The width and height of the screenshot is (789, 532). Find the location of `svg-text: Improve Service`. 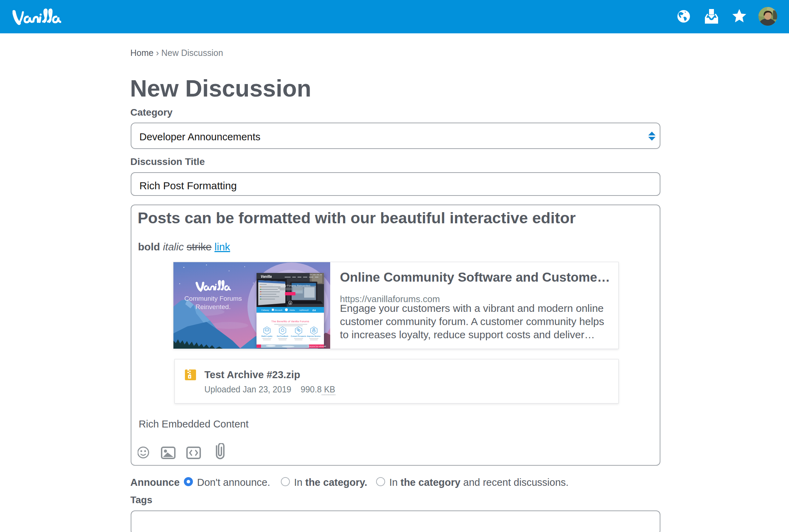

svg-text: Improve Service is located at coordinates (314, 336).